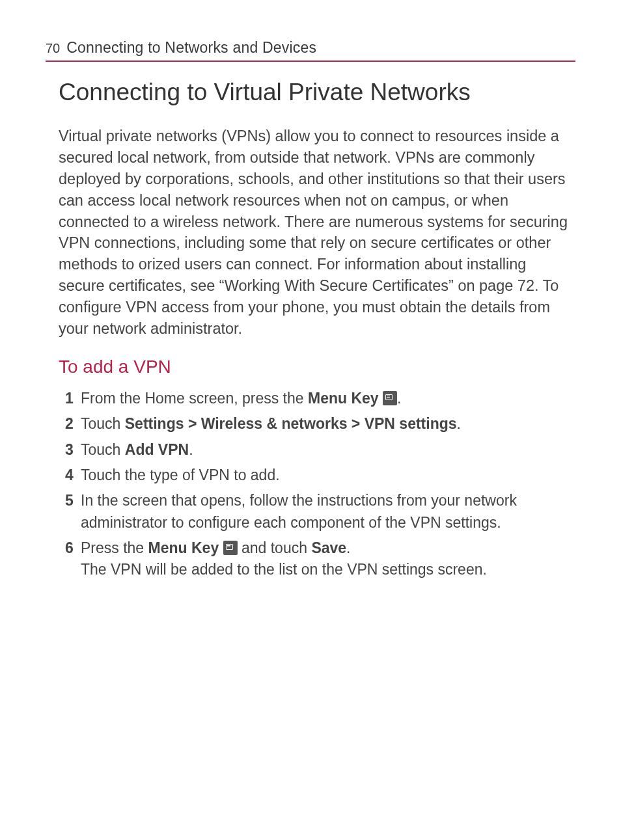  Describe the element at coordinates (320, 560) in the screenshot. I see `step-6: 6 Press the Menu Key and touch Save. The…` at that location.